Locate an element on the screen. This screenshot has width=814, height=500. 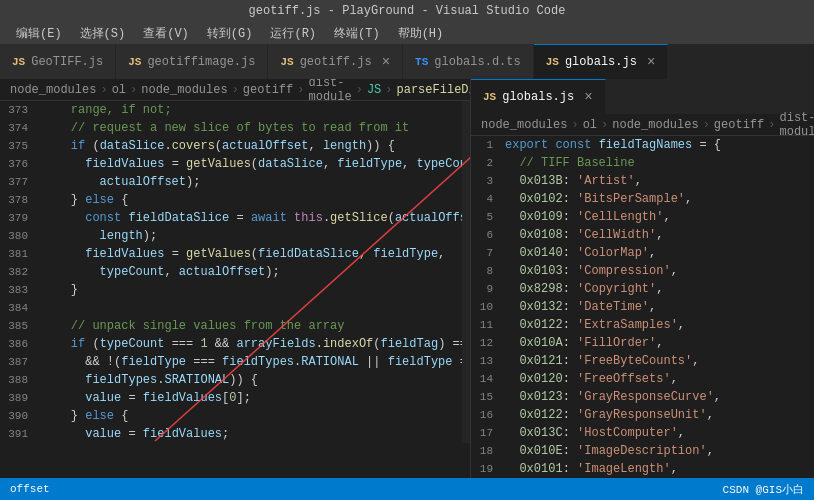
code-line: 384 is located at coordinates (235, 308).